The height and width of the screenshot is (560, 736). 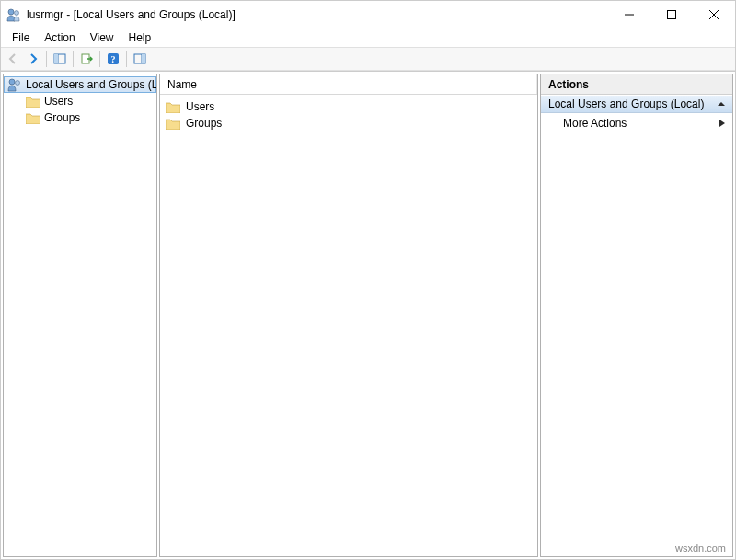 I want to click on back-button, so click(x=13, y=59).